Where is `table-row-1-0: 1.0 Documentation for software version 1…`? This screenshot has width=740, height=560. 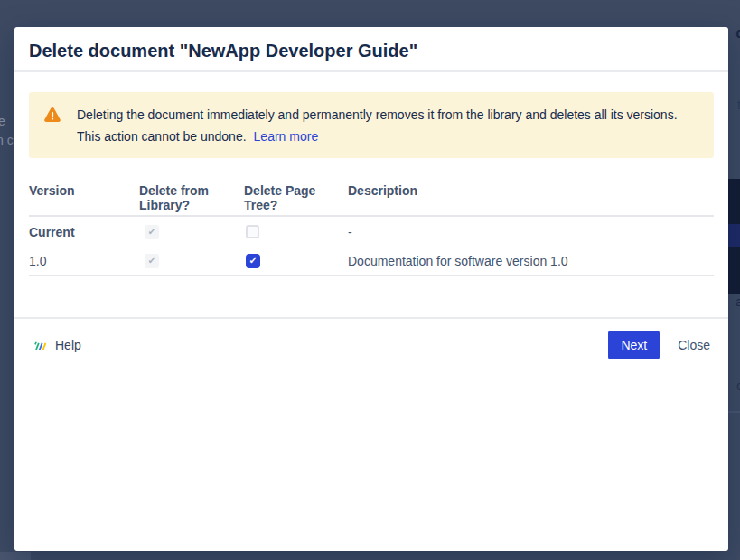 table-row-1-0: 1.0 Documentation for software version 1… is located at coordinates (371, 262).